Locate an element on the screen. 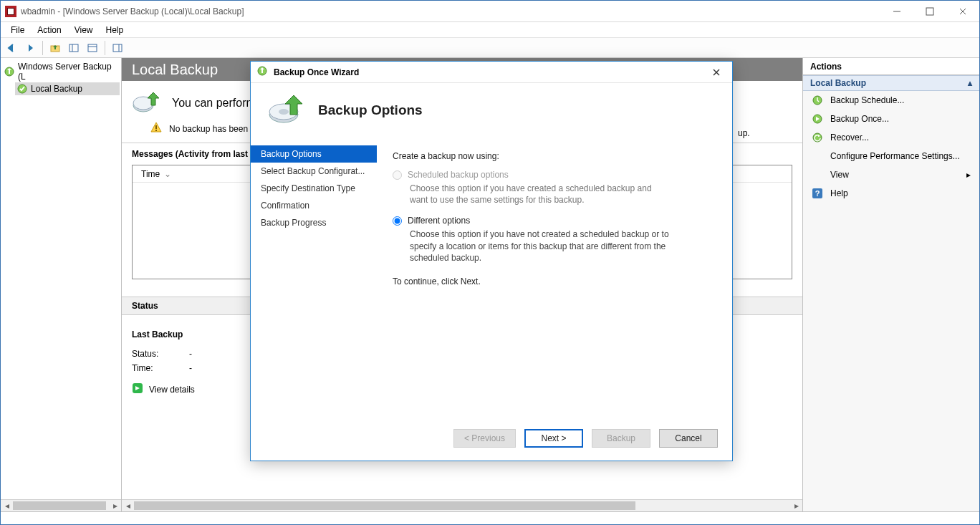  window-controls is located at coordinates (930, 11).